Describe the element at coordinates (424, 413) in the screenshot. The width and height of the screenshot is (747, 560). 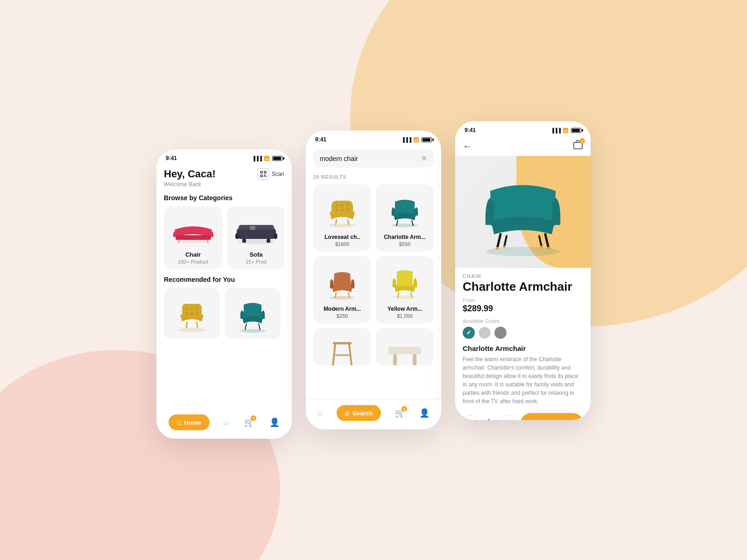
I see `profile-icon-2: 👤` at that location.